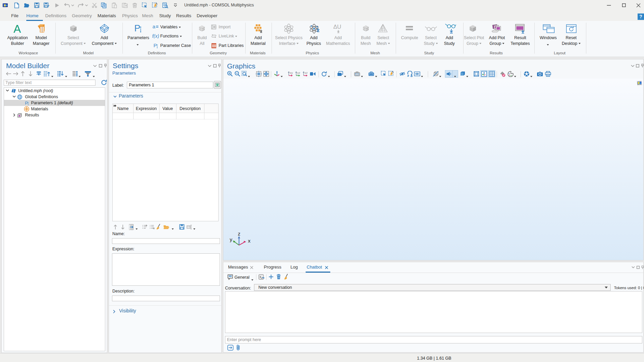 The image size is (644, 362). What do you see at coordinates (299, 73) in the screenshot?
I see `svg-text: yz` at bounding box center [299, 73].